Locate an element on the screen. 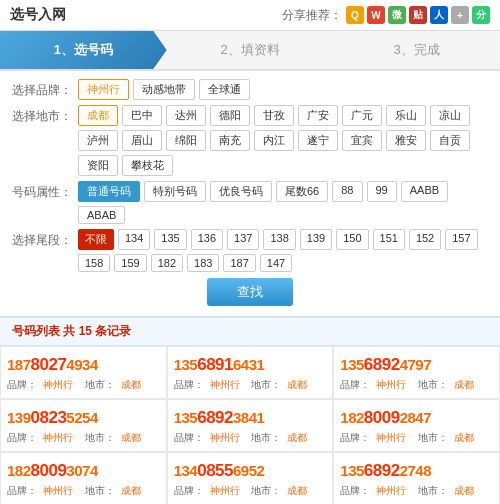  quality-tags: 普通号码 特别号码 优良号码 尾数66 88 99 AABB ABAB is located at coordinates (283, 202).